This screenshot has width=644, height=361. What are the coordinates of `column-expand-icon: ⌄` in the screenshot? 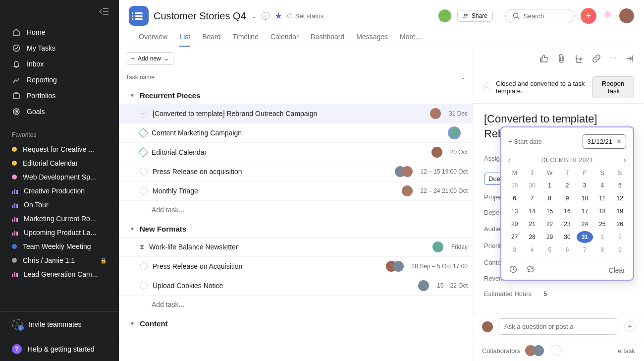 It's located at (463, 77).